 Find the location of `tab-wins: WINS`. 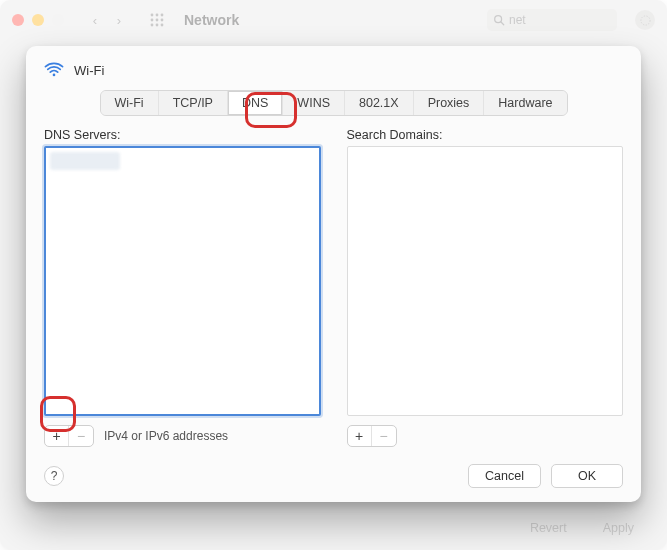

tab-wins: WINS is located at coordinates (314, 103).